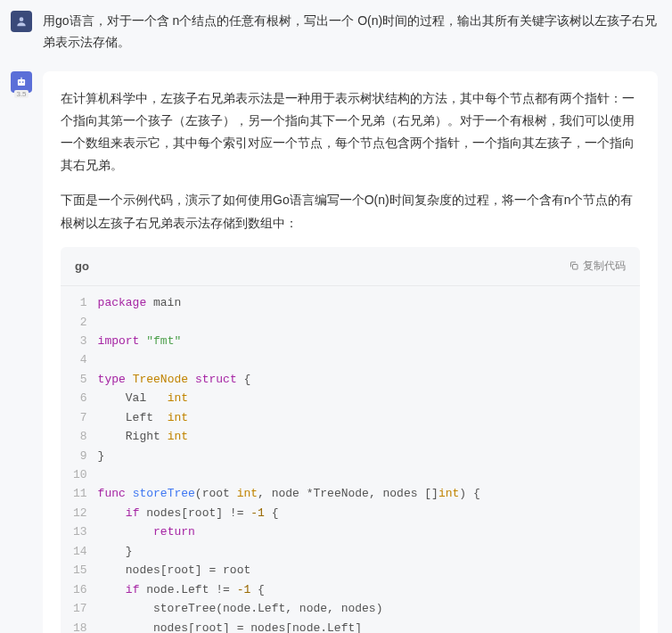 The height and width of the screenshot is (633, 672). What do you see at coordinates (362, 608) in the screenshot?
I see `code-line: storeTree(node.Left, node, nodes)` at bounding box center [362, 608].